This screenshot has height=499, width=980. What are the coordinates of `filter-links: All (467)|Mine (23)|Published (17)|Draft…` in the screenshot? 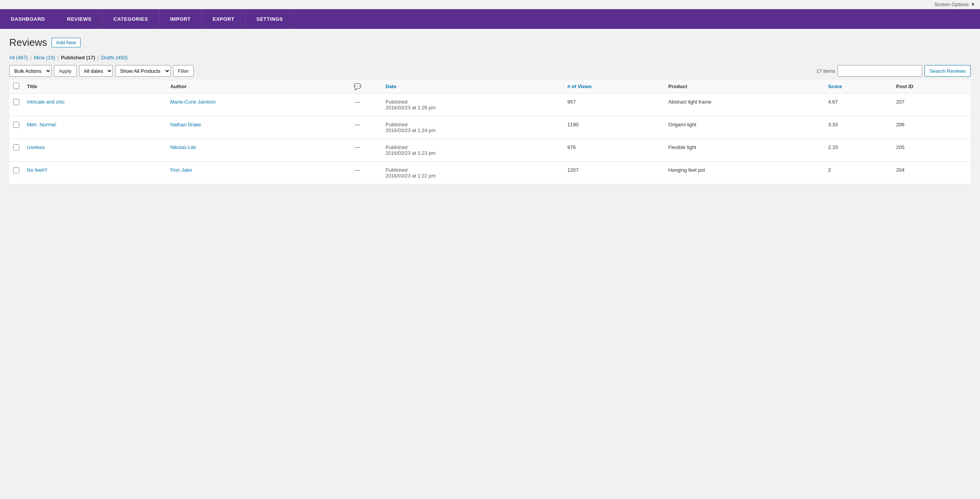 It's located at (490, 58).